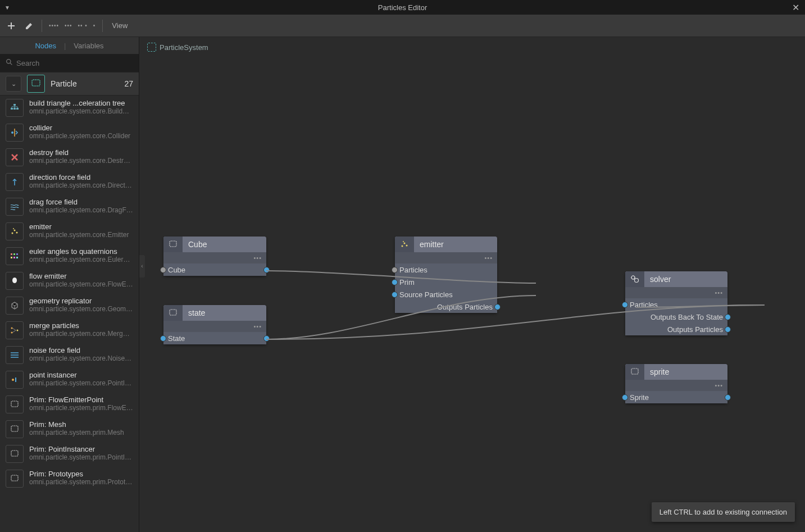 The height and width of the screenshot is (532, 805). What do you see at coordinates (15, 330) in the screenshot?
I see `merge-icon` at bounding box center [15, 330].